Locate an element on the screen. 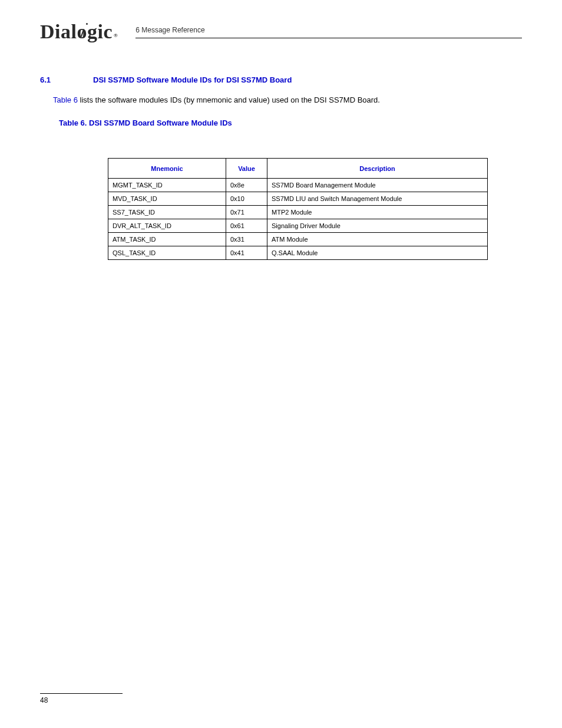 This screenshot has width=562, height=728. cell-value: 0x10 is located at coordinates (247, 199).